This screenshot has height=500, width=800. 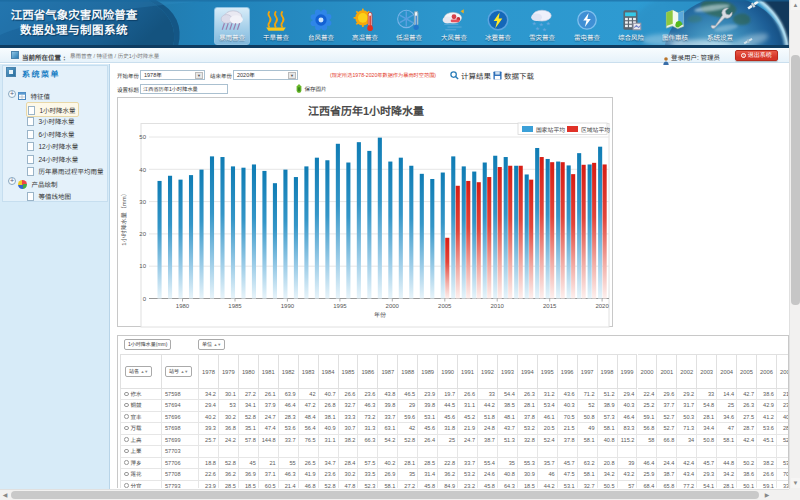 What do you see at coordinates (445, 306) in the screenshot?
I see `svg-text: 2005` at bounding box center [445, 306].